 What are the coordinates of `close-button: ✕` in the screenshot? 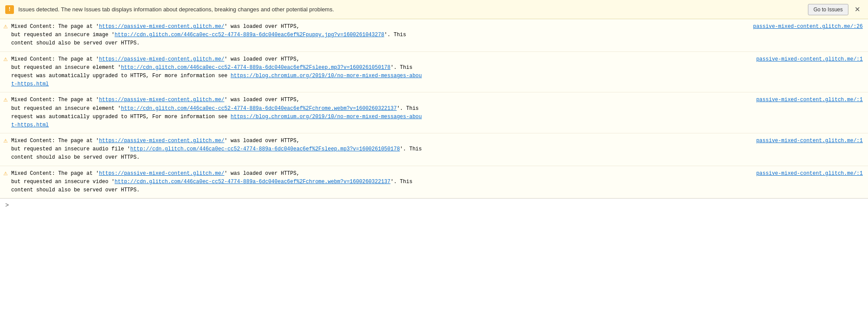 It's located at (858, 10).